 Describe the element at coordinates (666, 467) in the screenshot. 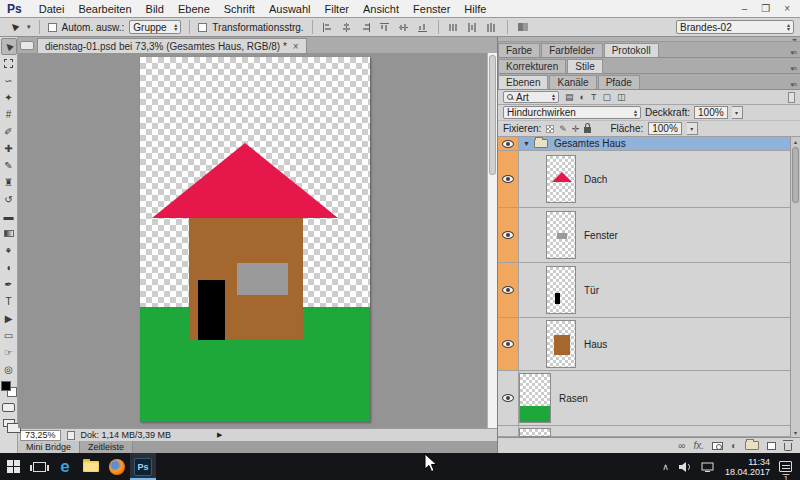

I see `tray-expand-icon: ∧` at that location.